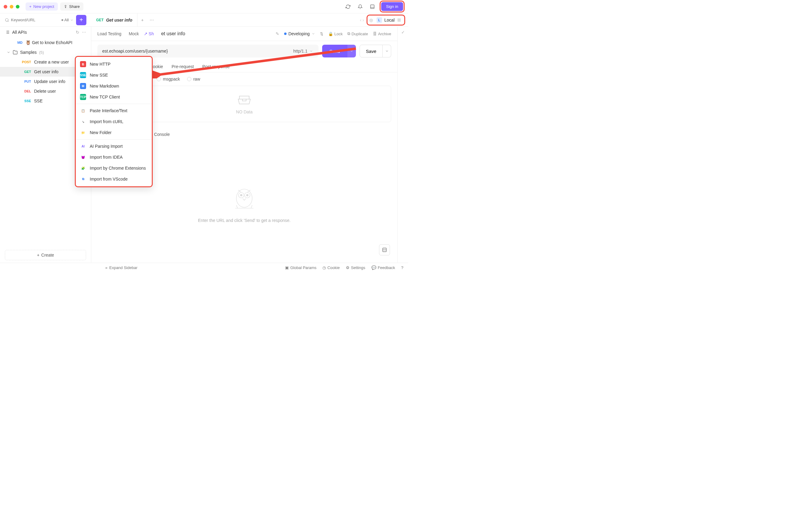  What do you see at coordinates (152, 20) in the screenshot?
I see `tab-more-button: ⋯` at bounding box center [152, 20].